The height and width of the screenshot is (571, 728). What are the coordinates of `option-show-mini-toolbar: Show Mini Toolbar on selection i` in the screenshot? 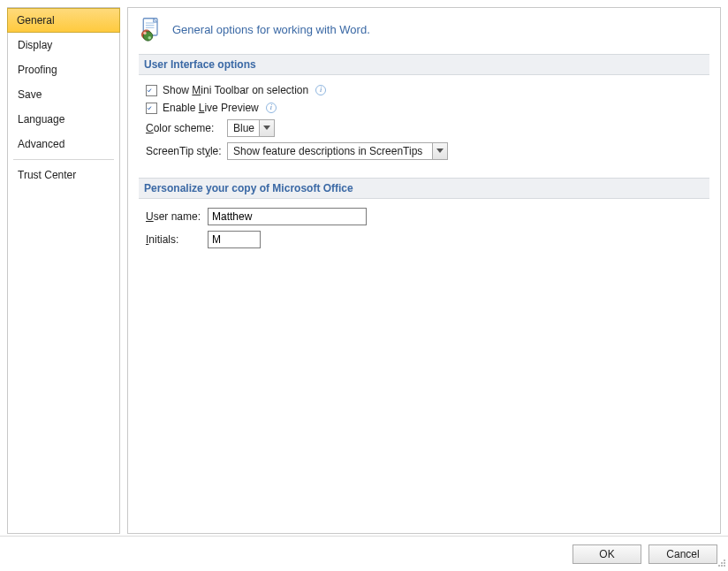 It's located at (424, 90).